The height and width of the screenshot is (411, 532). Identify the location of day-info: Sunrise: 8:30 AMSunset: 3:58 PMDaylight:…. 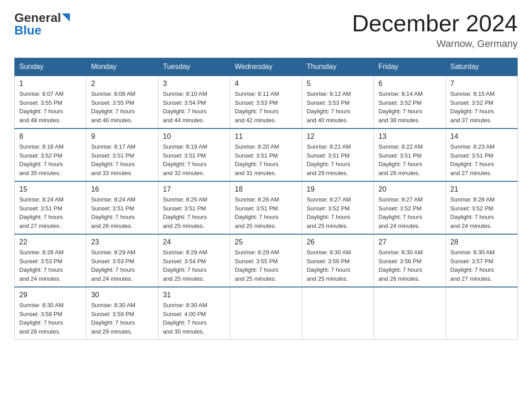
(50, 318).